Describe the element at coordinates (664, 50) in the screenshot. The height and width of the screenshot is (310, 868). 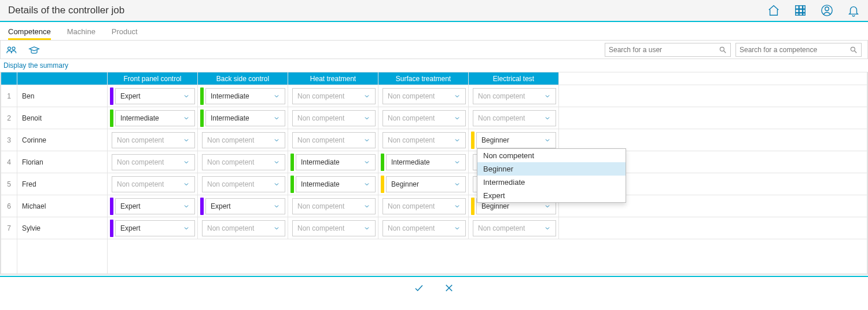
I see `search-user-input` at that location.